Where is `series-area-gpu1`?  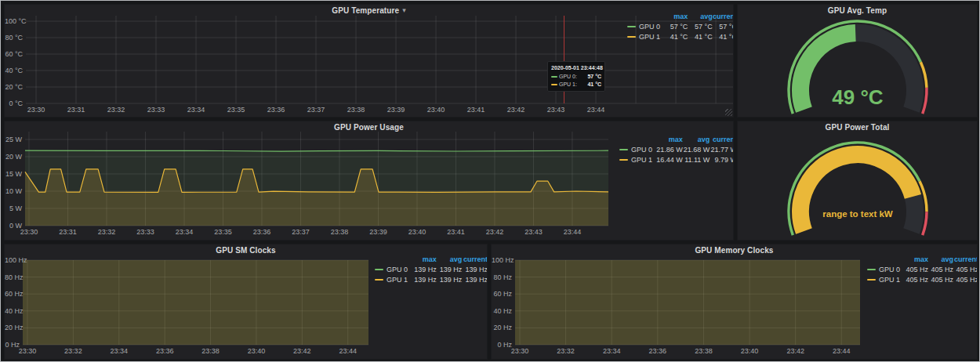
series-area-gpu1 is located at coordinates (688, 302).